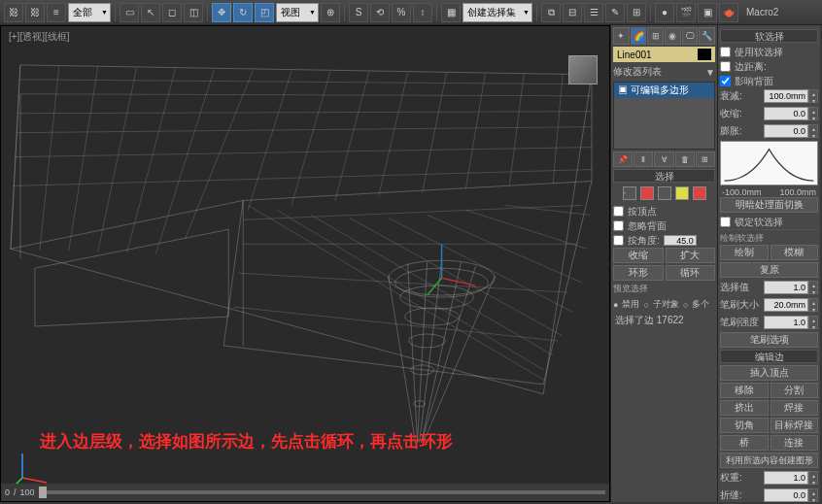  I want to click on by-vertex-checkbox, so click(618, 212).